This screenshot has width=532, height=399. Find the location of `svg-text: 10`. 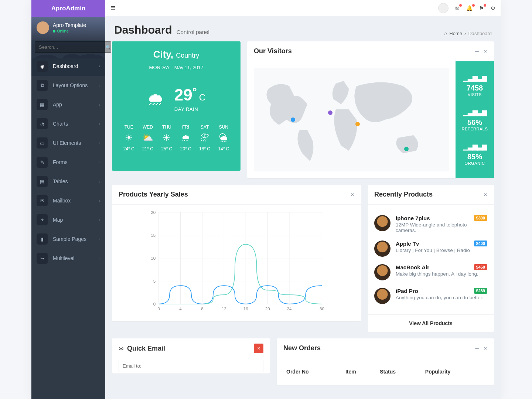

svg-text: 10 is located at coordinates (153, 258).